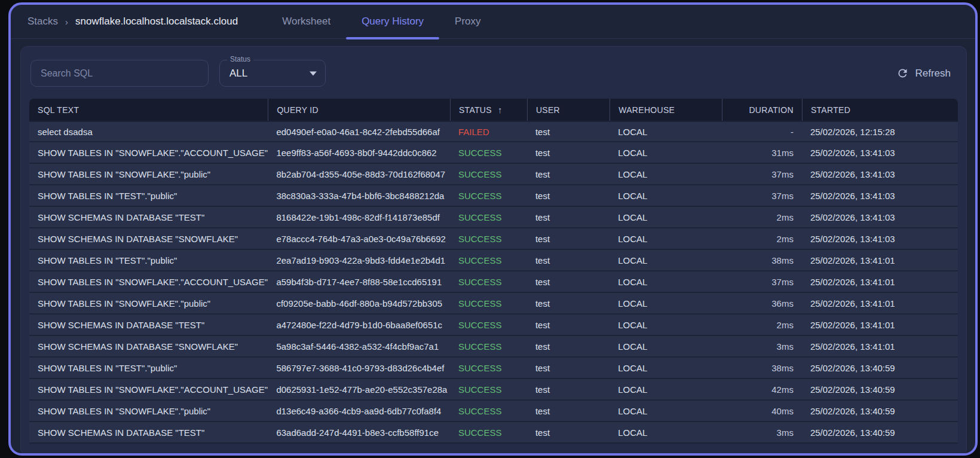  Describe the element at coordinates (494, 175) in the screenshot. I see `table-row: SHOW TABLES IN "SNOWFLAKE"."public"8b2ab…` at that location.